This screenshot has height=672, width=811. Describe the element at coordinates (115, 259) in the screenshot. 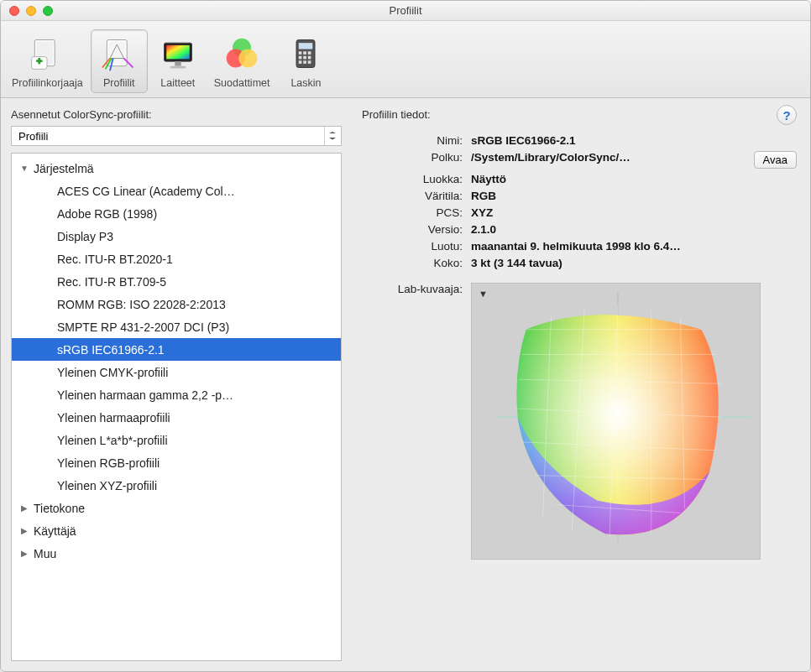

I see `tree-item-label: Rec. ITU-R BT.2020-1` at that location.